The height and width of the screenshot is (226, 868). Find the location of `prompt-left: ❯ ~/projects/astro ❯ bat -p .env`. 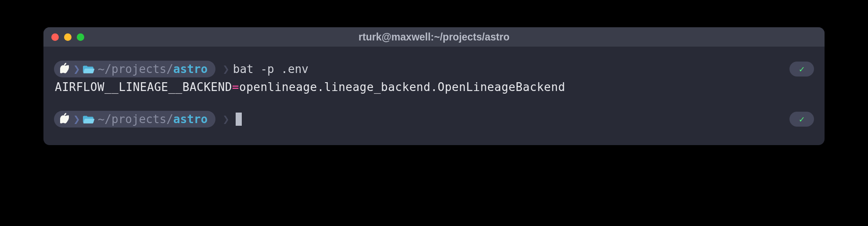

prompt-left: ❯ ~/projects/astro ❯ bat -p .env is located at coordinates (181, 69).